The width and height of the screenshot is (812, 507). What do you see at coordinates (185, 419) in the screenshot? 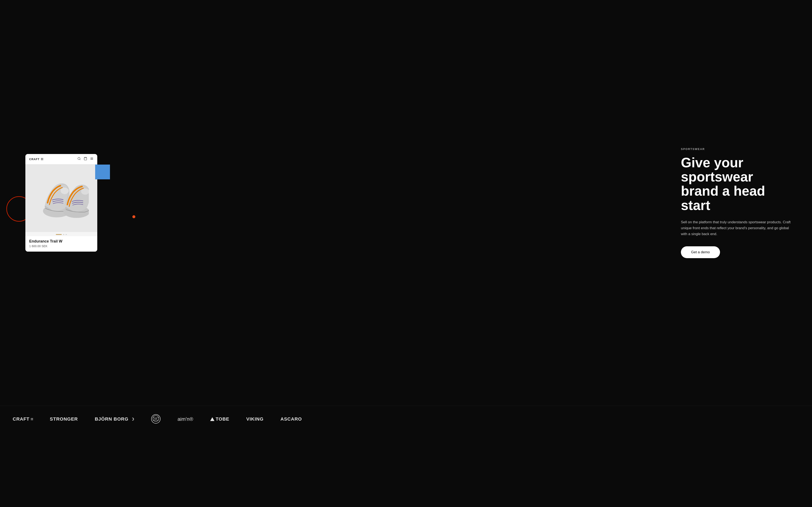
I see `brand-aimn: aim'n®` at bounding box center [185, 419].